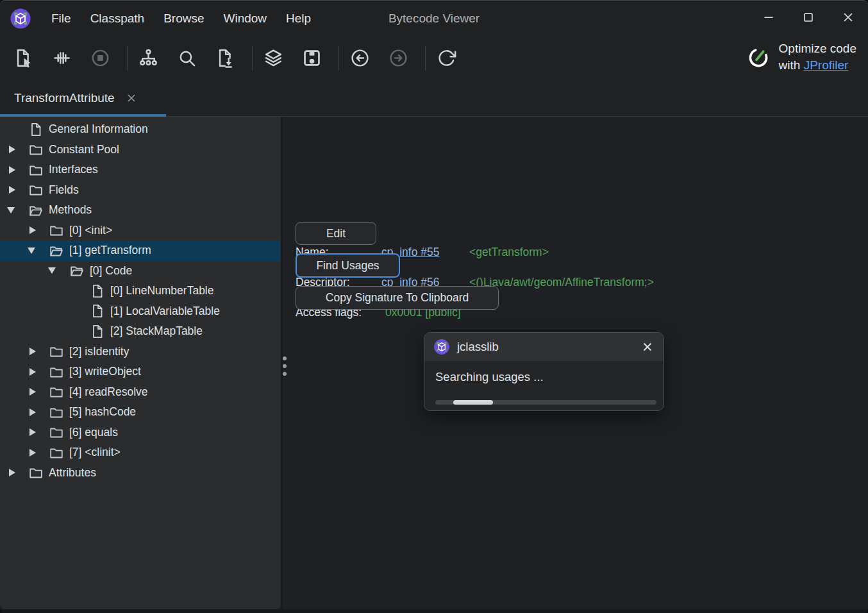 Image resolution: width=868 pixels, height=613 pixels. What do you see at coordinates (299, 19) in the screenshot?
I see `menu-help: Help` at bounding box center [299, 19].